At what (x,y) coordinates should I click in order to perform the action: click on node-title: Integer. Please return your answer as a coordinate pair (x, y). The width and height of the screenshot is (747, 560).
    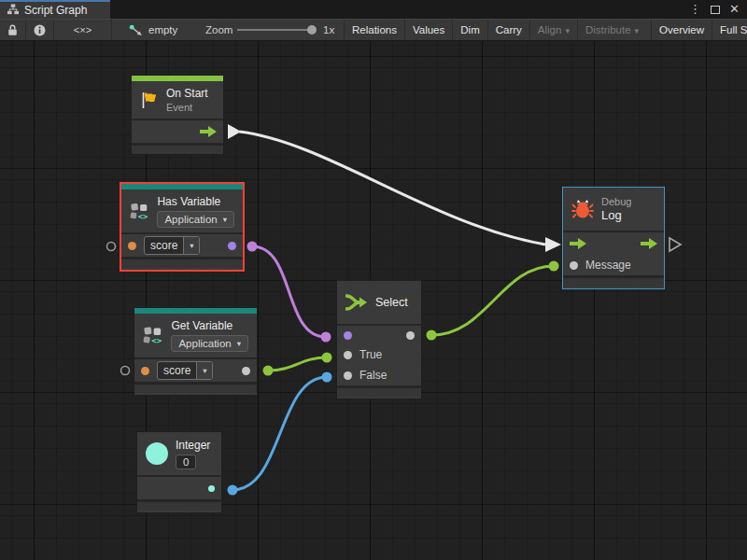
    Looking at the image, I should click on (192, 445).